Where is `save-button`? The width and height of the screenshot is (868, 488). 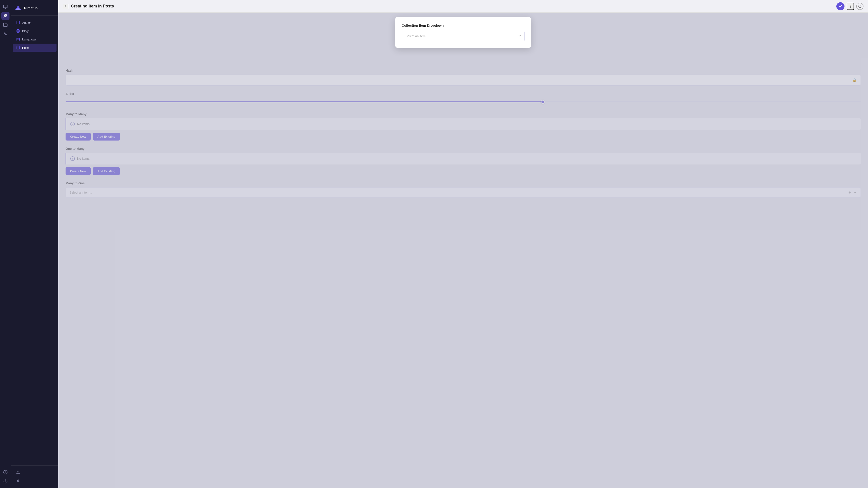
save-button is located at coordinates (840, 6).